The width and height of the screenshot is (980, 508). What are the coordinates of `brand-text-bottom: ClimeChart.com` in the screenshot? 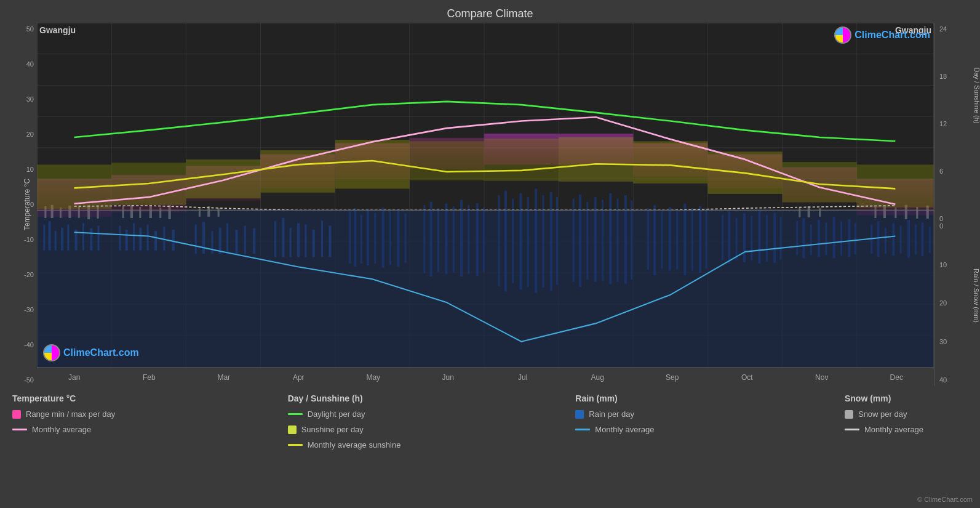 It's located at (101, 353).